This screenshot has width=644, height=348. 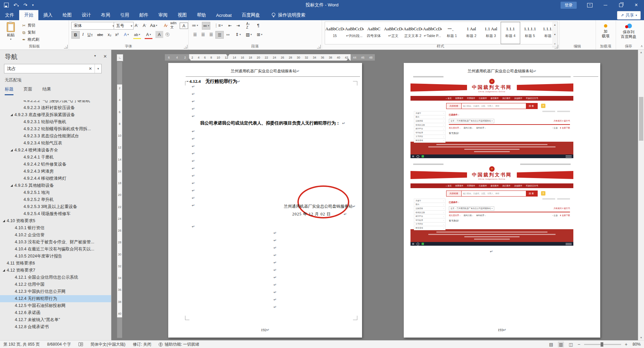 What do you see at coordinates (56, 158) in the screenshot?
I see `nav-item: 4.9.2.4.1 干磨机` at bounding box center [56, 158].